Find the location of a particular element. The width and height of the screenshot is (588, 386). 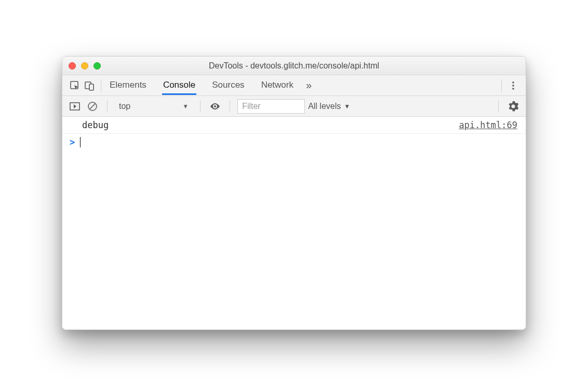

levels-label: All levels is located at coordinates (324, 106).